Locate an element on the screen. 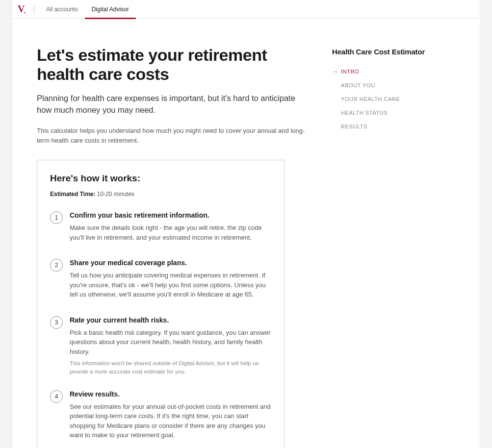  step-desc: Make sure the details look right - the a… is located at coordinates (171, 232).